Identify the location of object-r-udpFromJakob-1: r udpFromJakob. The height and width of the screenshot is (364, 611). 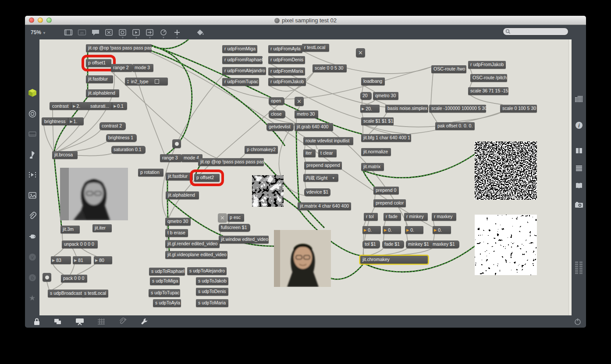
(287, 82).